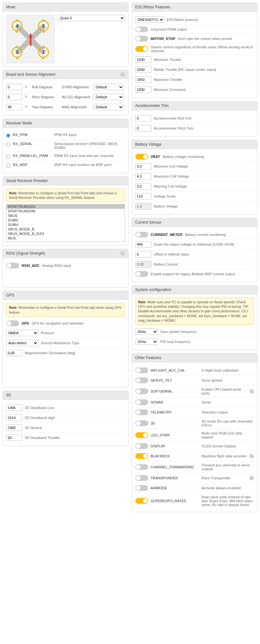 The height and width of the screenshot is (644, 260). I want to click on system-note: Note: Make sure your FC is capable to op…, so click(195, 311).